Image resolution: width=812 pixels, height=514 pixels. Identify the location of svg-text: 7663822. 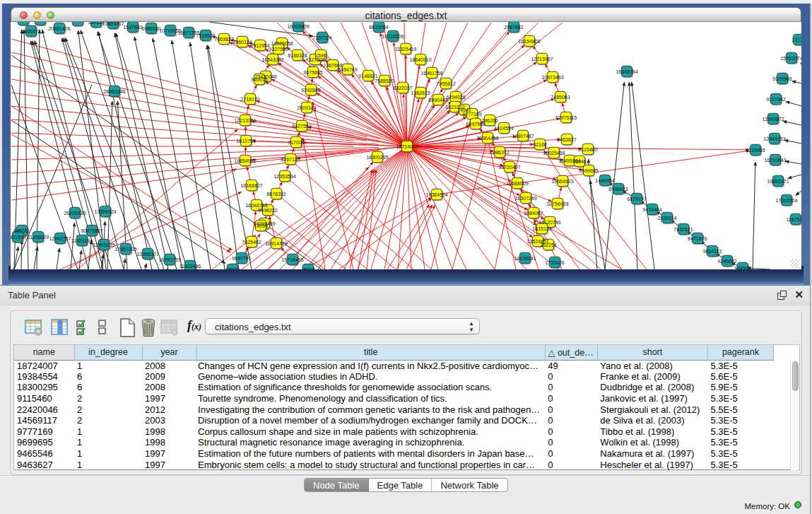
(223, 40).